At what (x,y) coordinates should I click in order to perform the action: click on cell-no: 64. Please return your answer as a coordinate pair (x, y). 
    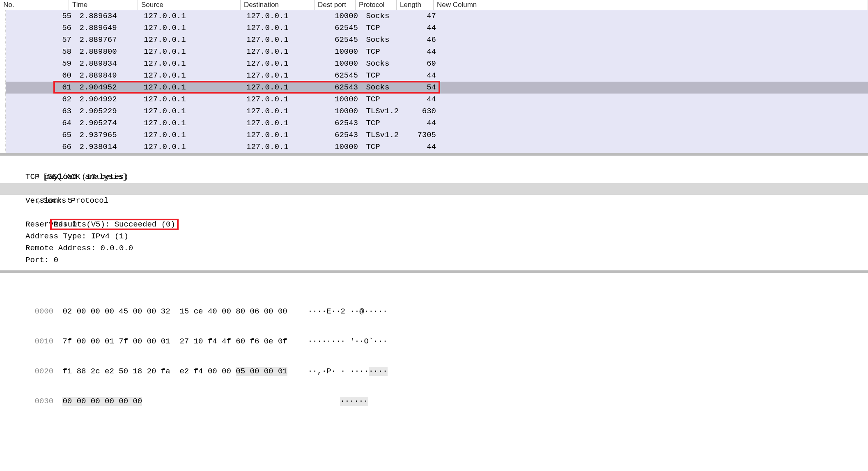
    Looking at the image, I should click on (40, 123).